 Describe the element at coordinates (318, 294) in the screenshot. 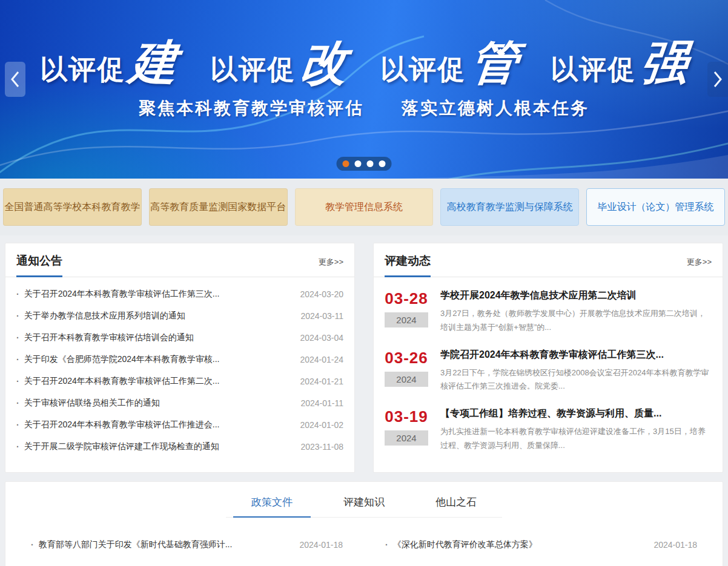

I see `notice-date: 2024-03-20` at that location.